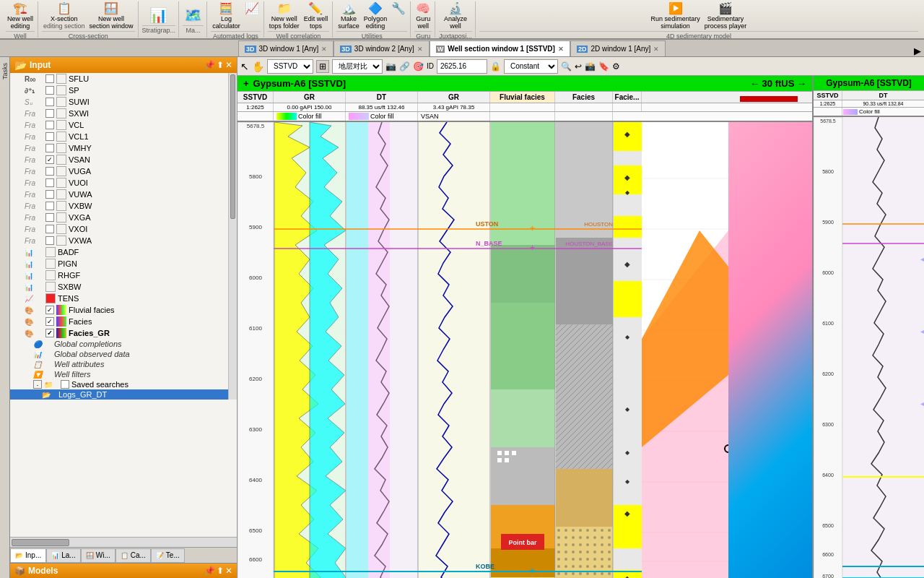 Image resolution: width=924 pixels, height=578 pixels. What do you see at coordinates (65, 384) in the screenshot?
I see `saved-searches-checkbox` at bounding box center [65, 384].